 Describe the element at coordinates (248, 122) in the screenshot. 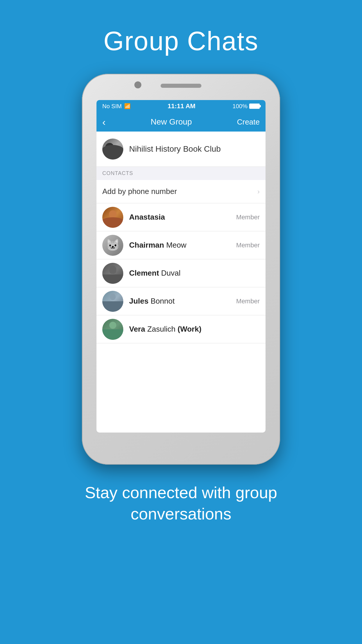

I see `create-button: Create` at that location.